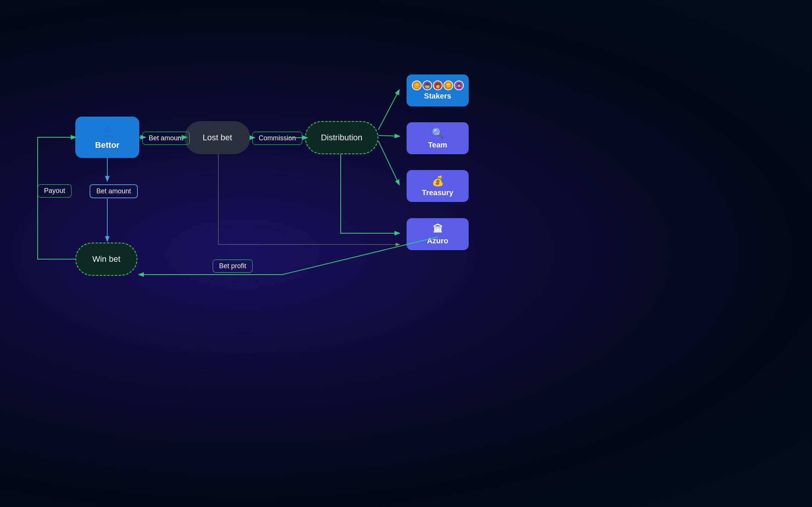  I want to click on bettor-label: Bettor, so click(108, 145).